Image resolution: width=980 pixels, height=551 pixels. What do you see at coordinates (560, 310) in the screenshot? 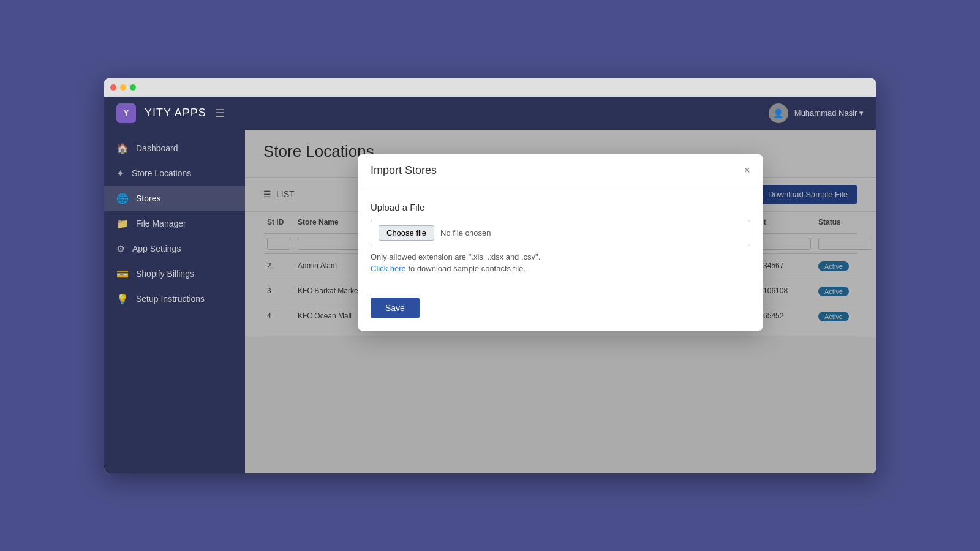
I see `modal-footer: Save` at bounding box center [560, 310].